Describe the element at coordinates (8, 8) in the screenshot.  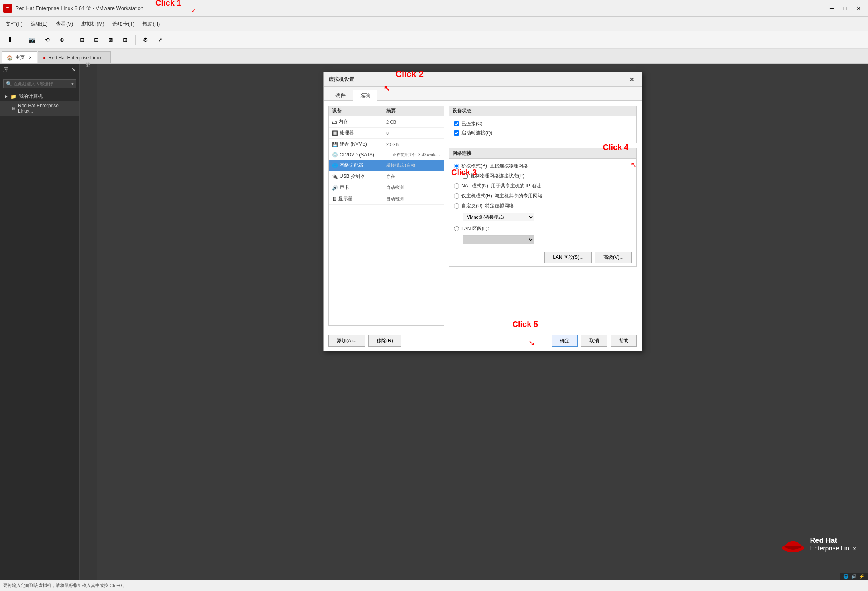
I see `app-logo` at that location.